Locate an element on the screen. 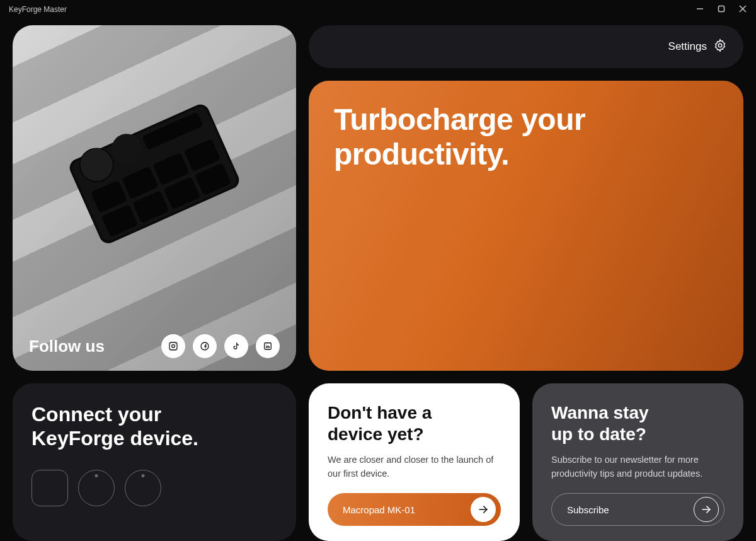 The height and width of the screenshot is (541, 756). macropad-label: Macropad MK-01 is located at coordinates (379, 509).